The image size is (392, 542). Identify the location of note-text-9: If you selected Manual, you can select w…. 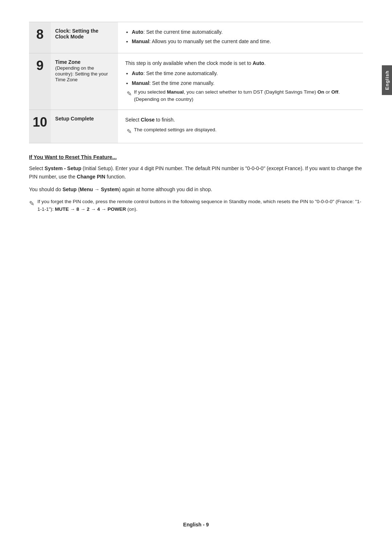
(245, 96).